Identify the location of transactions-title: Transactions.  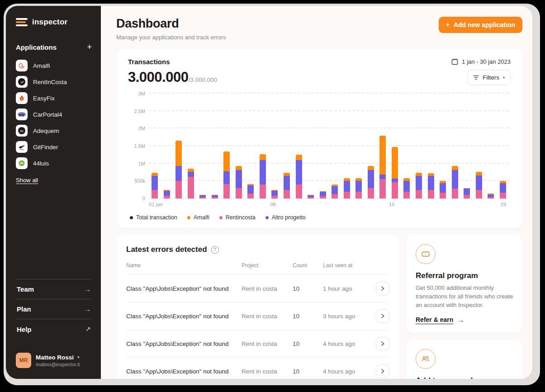
(149, 61).